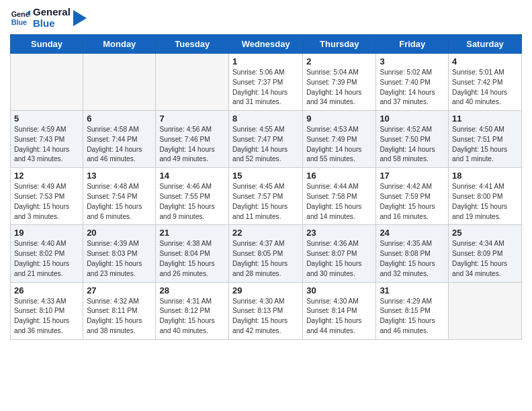 The width and height of the screenshot is (532, 411). Describe the element at coordinates (192, 196) in the screenshot. I see `calendar-cell: 14Sunrise: 4:46 AM Sunset: 7:55 PM Dayli…` at that location.